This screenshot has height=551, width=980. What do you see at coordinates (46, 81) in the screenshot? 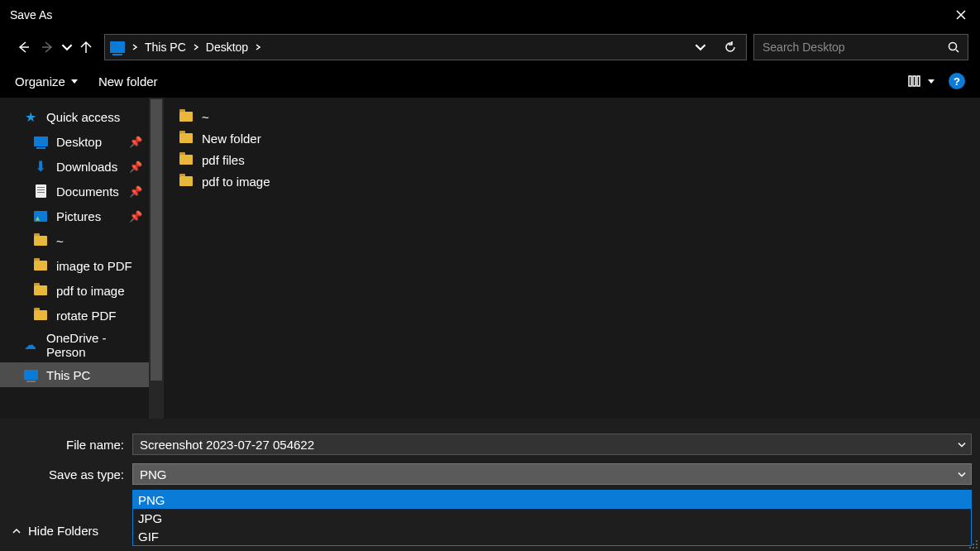
I see `organize-button: Organize` at bounding box center [46, 81].